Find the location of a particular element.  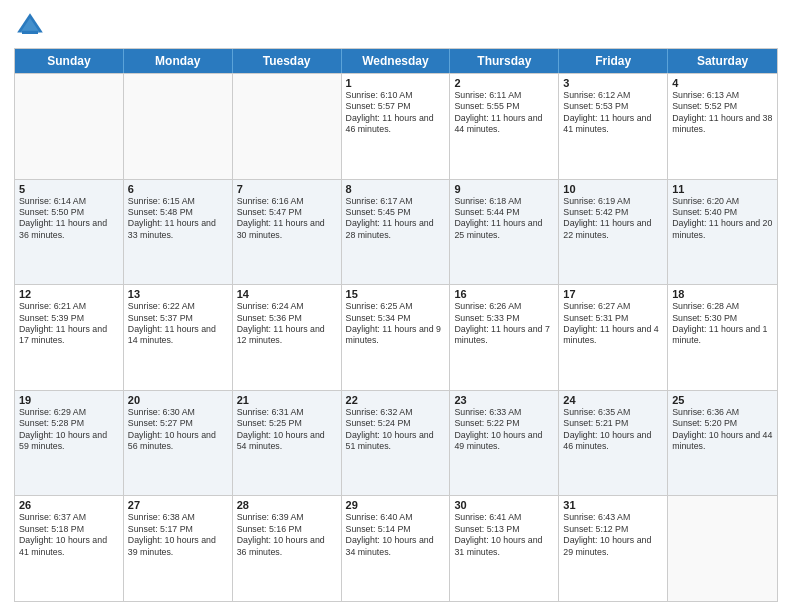

logo-icon is located at coordinates (30, 26).